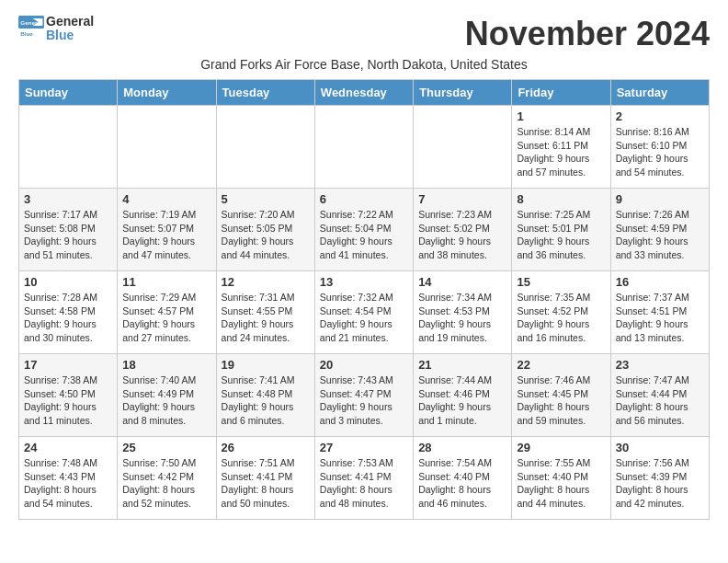 This screenshot has width=728, height=563. Describe the element at coordinates (561, 318) in the screenshot. I see `day-info: Sunrise: 7:35 AM Sunset: 4:52 PM Dayligh…` at that location.